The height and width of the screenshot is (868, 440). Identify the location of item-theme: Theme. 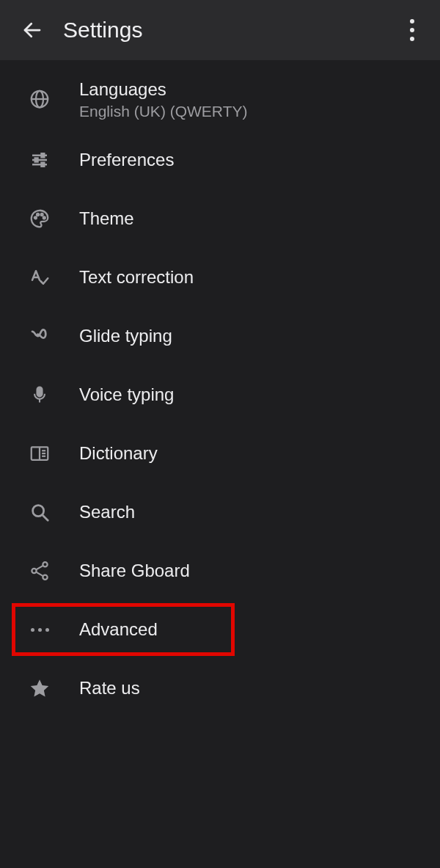
(220, 219).